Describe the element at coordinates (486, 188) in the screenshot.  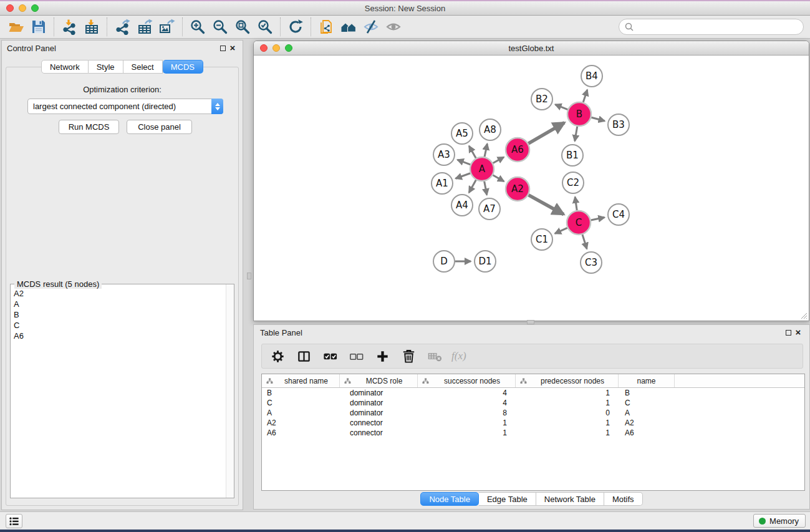
I see `edge-A-A7` at that location.